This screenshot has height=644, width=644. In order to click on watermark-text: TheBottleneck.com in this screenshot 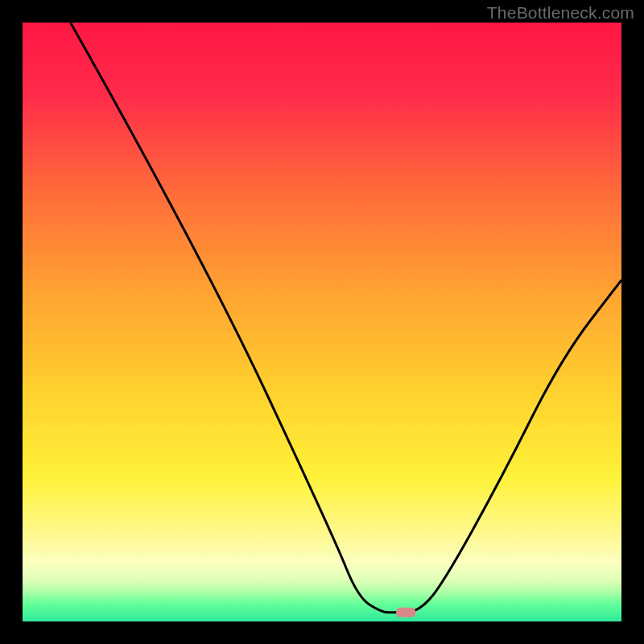, I will do `click(560, 13)`.